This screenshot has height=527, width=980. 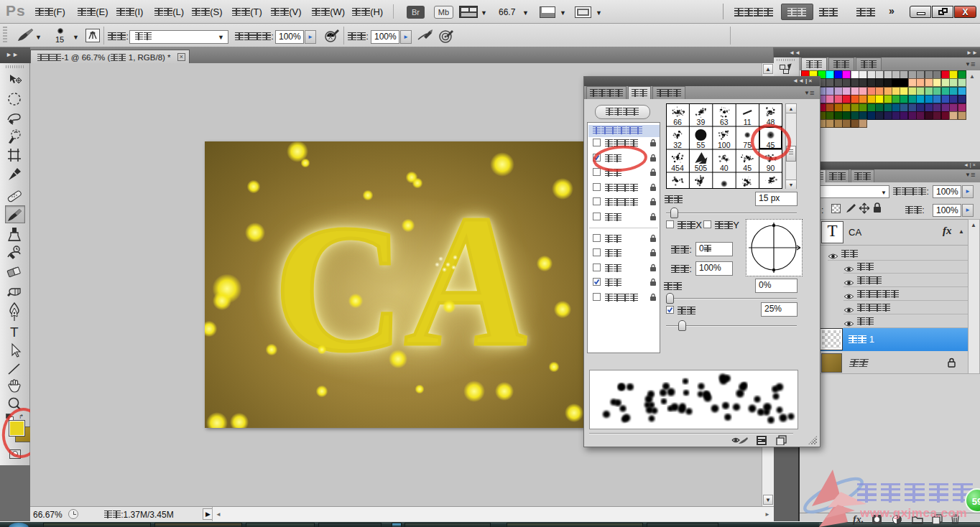 What do you see at coordinates (701, 145) in the screenshot?
I see `svg-text: 55` at bounding box center [701, 145].